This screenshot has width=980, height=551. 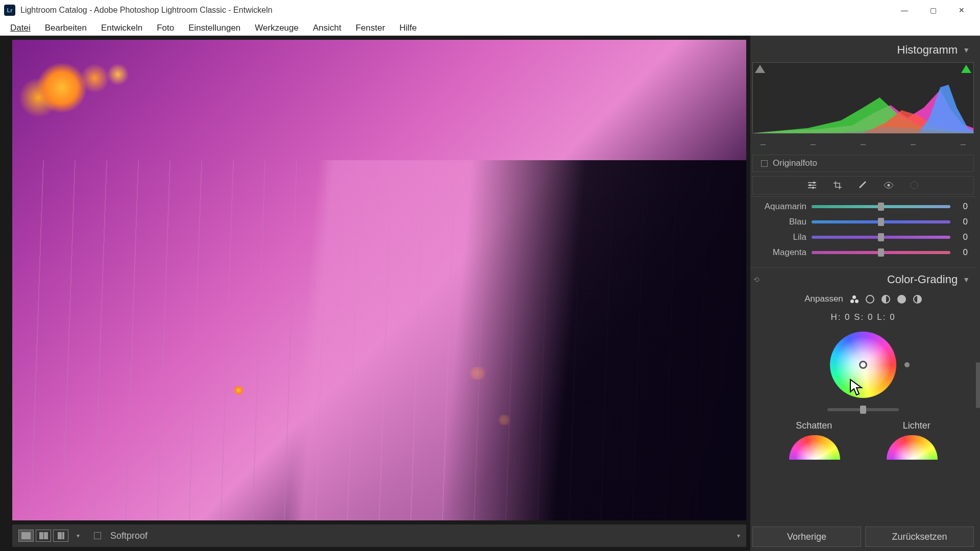 What do you see at coordinates (863, 299) in the screenshot?
I see `adjust-row: Anpassen` at bounding box center [863, 299].